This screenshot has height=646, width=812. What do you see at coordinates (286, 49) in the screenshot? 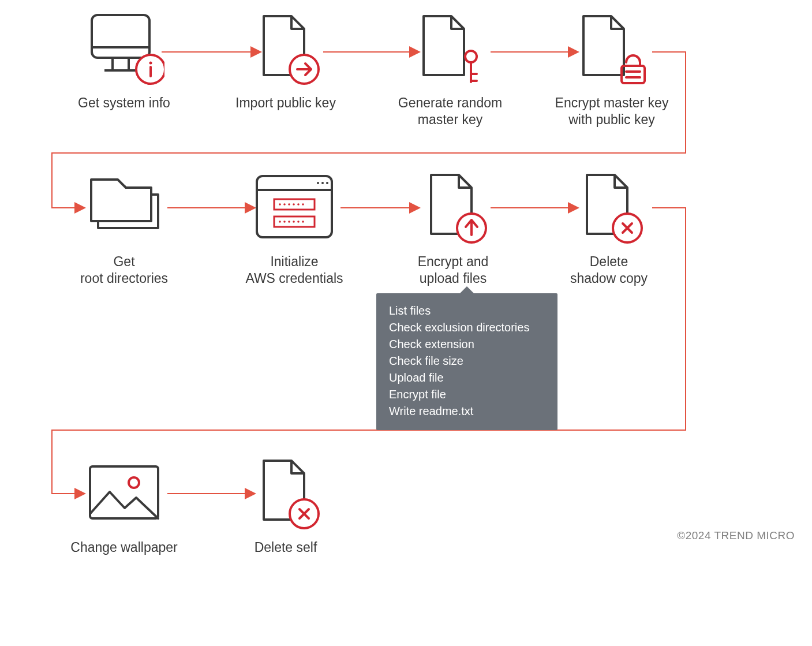
I see `document-import-icon` at bounding box center [286, 49].